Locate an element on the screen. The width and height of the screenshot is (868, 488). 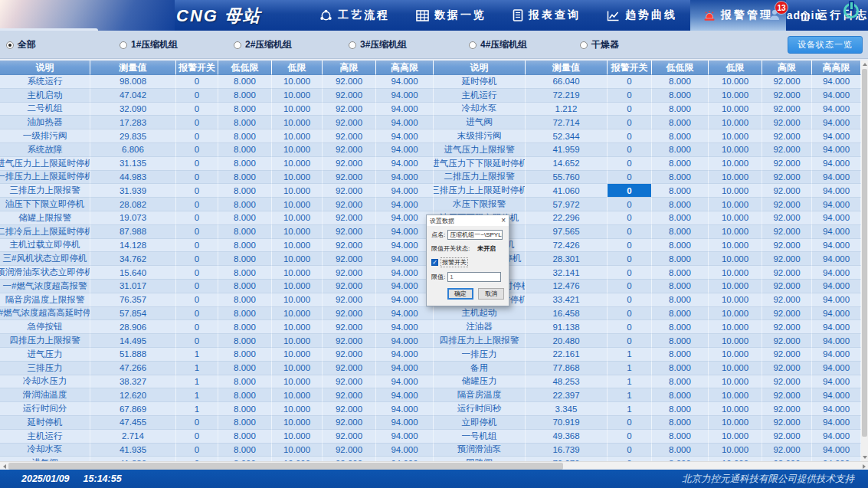
scroll-up-arrow-icon is located at coordinates (864, 64).